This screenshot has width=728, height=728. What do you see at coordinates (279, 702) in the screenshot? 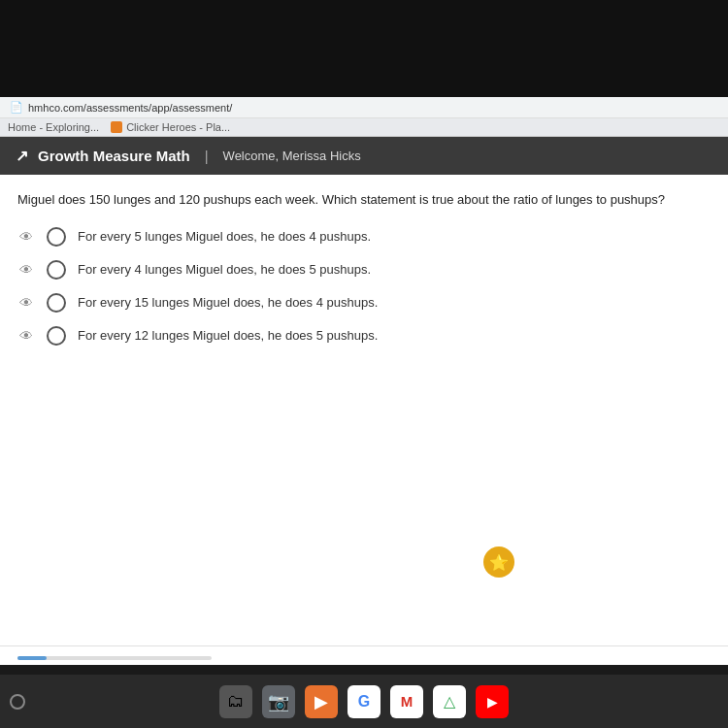
I see `camera-icon: 📷` at bounding box center [279, 702].